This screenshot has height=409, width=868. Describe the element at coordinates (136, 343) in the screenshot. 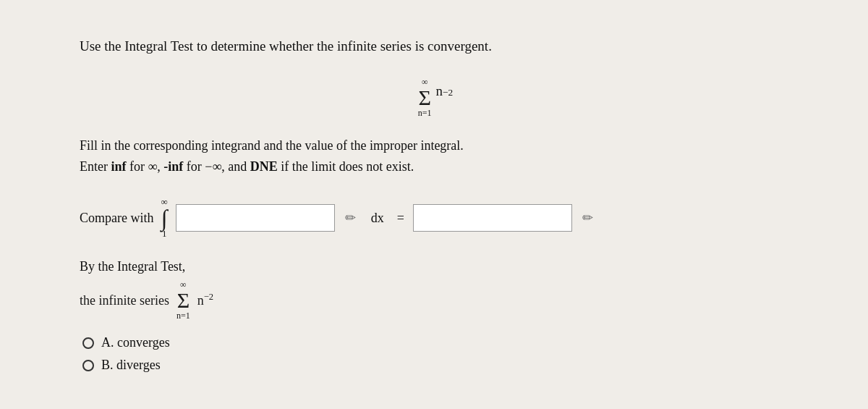

I see `option-a-label: A. converges` at that location.